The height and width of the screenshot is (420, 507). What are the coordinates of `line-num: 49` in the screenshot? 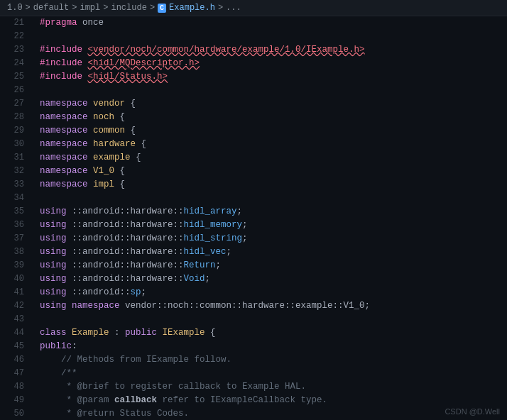 It's located at (16, 400).